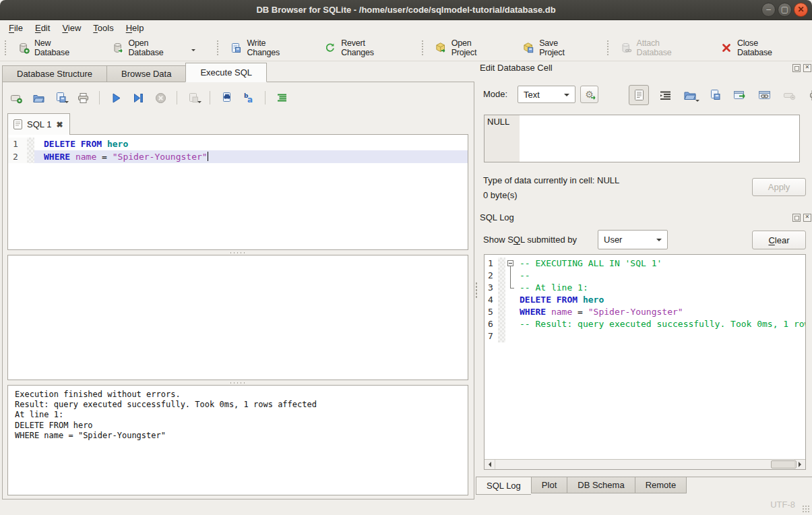 The height and width of the screenshot is (515, 812). Describe the element at coordinates (266, 48) in the screenshot. I see `write-changes-button: Write Changes` at that location.